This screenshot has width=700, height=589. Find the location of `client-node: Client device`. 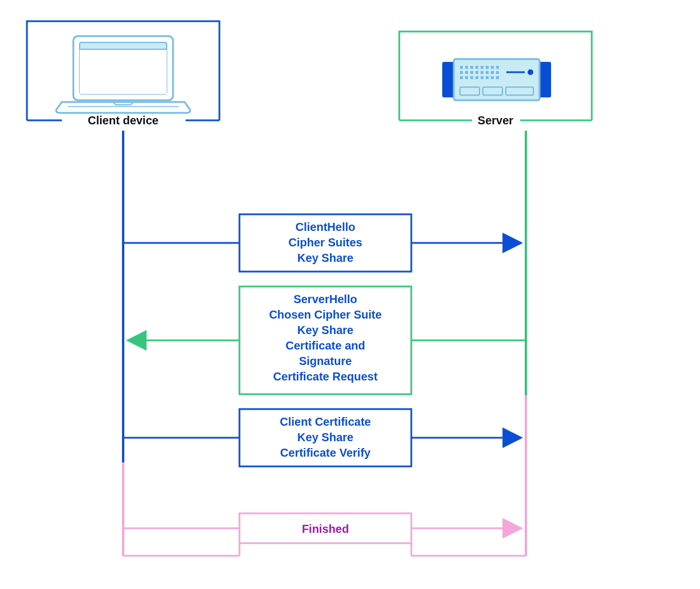

client-node: Client device is located at coordinates (123, 74).